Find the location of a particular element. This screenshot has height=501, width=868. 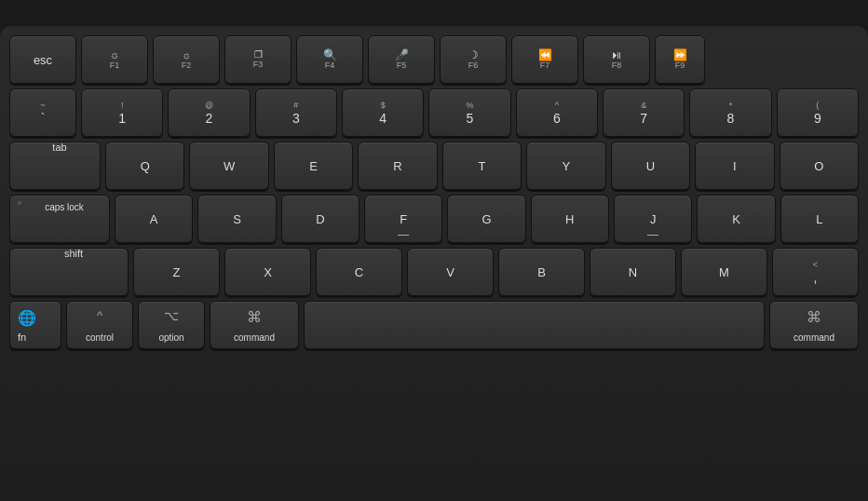

caps-lock-indicator is located at coordinates (20, 203).